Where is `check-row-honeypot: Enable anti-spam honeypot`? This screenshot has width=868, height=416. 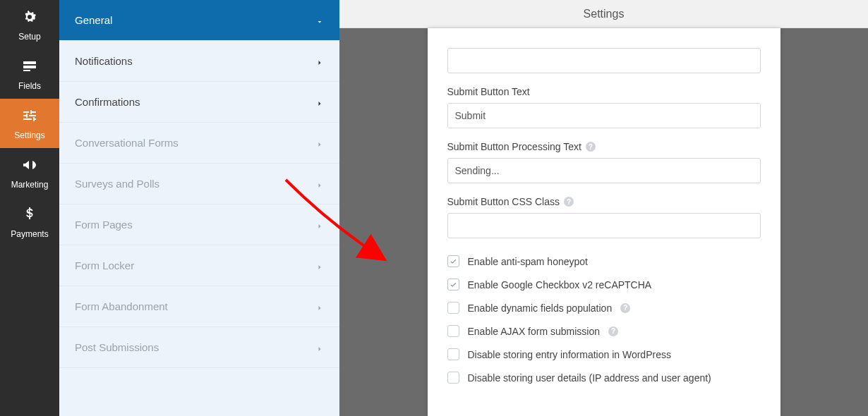
check-row-honeypot: Enable anti-spam honeypot is located at coordinates (604, 261).